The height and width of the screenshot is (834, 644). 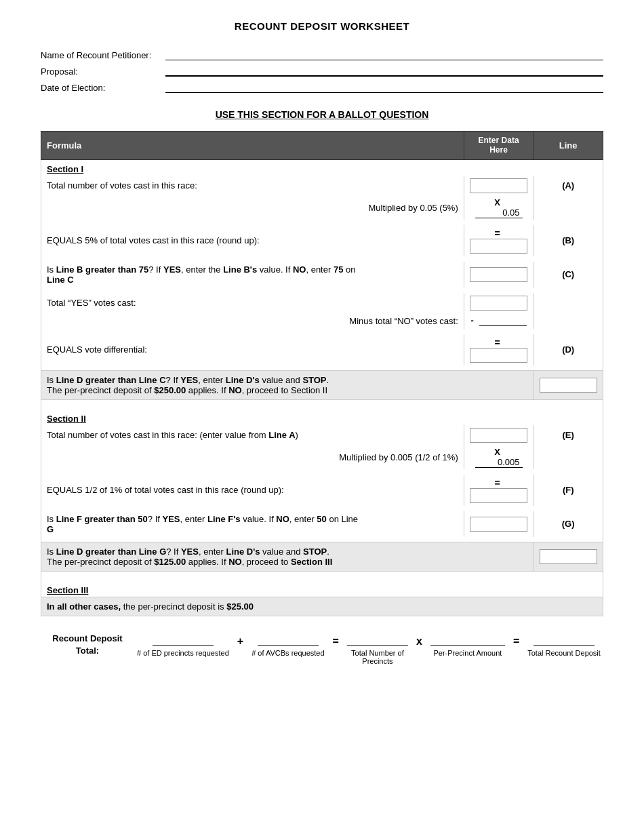 I want to click on rd-ed-group: # of ED precincts requested, so click(x=183, y=645).